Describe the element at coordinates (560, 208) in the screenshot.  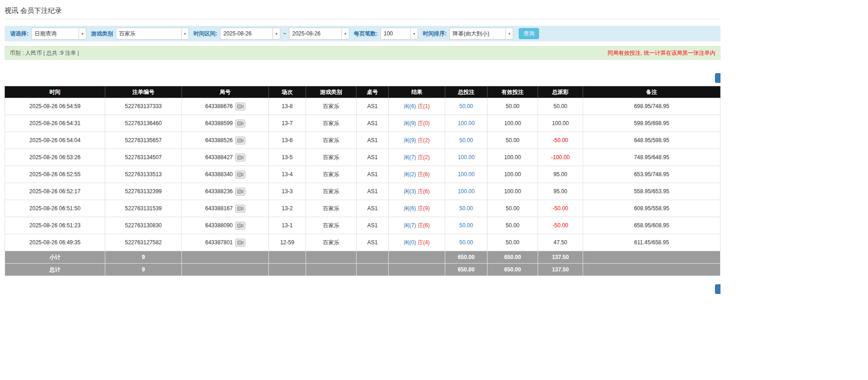
I see `payout-value: -50.00` at that location.